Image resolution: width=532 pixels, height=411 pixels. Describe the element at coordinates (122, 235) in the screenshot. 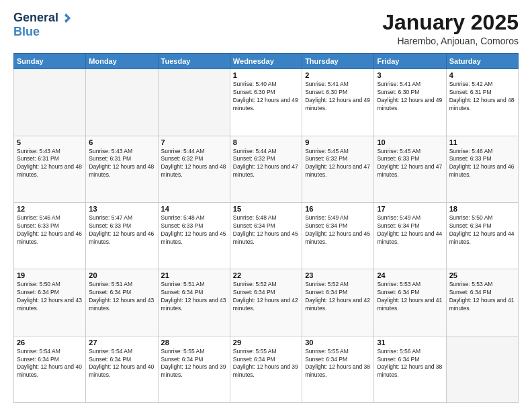

I see `table-cell: 13Sunrise: 5:47 AM Sunset: 6:33 PM Dayli…` at that location.